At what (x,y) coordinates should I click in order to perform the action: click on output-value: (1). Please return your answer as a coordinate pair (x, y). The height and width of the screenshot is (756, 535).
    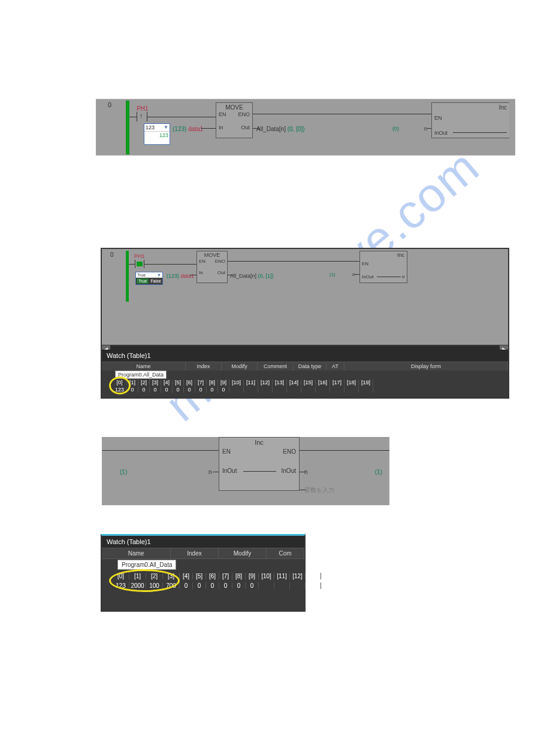
    Looking at the image, I should click on (379, 472).